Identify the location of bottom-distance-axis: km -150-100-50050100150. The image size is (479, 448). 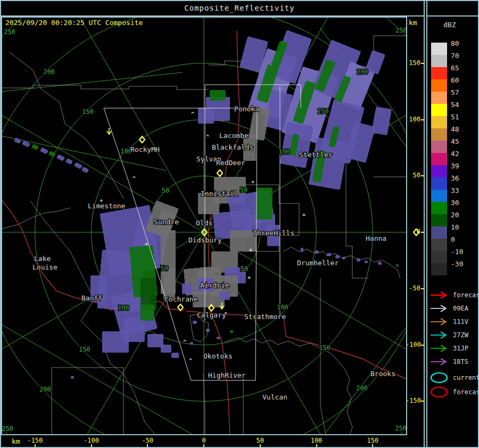
(212, 442).